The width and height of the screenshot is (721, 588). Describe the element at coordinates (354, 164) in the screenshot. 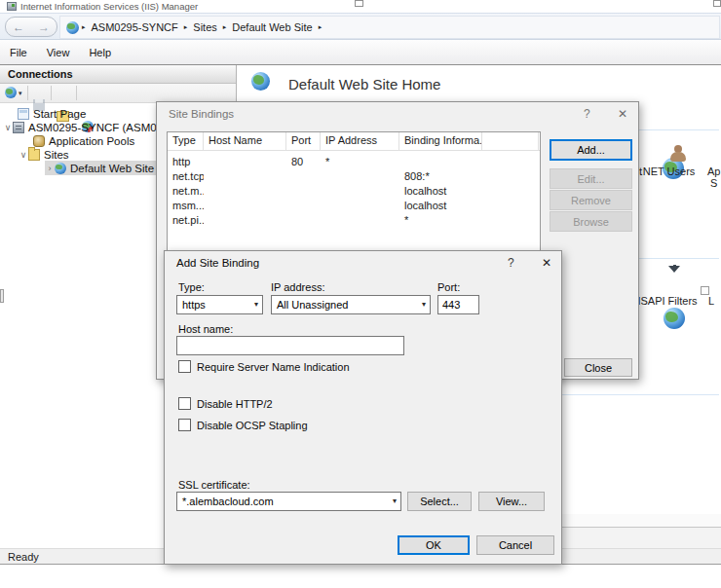

I see `table-row: http80*` at that location.